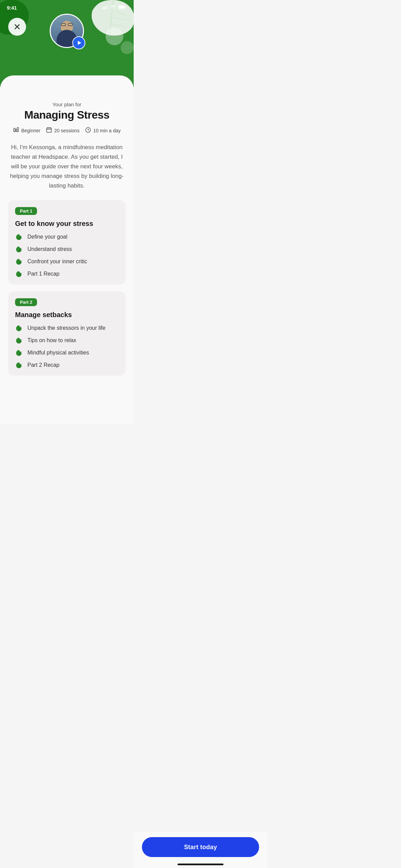 This screenshot has height=868, width=401. Describe the element at coordinates (67, 237) in the screenshot. I see `list-item: Define your goal` at that location.